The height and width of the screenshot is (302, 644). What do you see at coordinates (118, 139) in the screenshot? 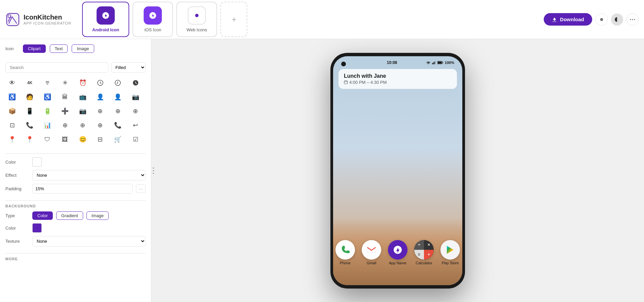
I see `icon-cell: 🛒` at bounding box center [118, 139].